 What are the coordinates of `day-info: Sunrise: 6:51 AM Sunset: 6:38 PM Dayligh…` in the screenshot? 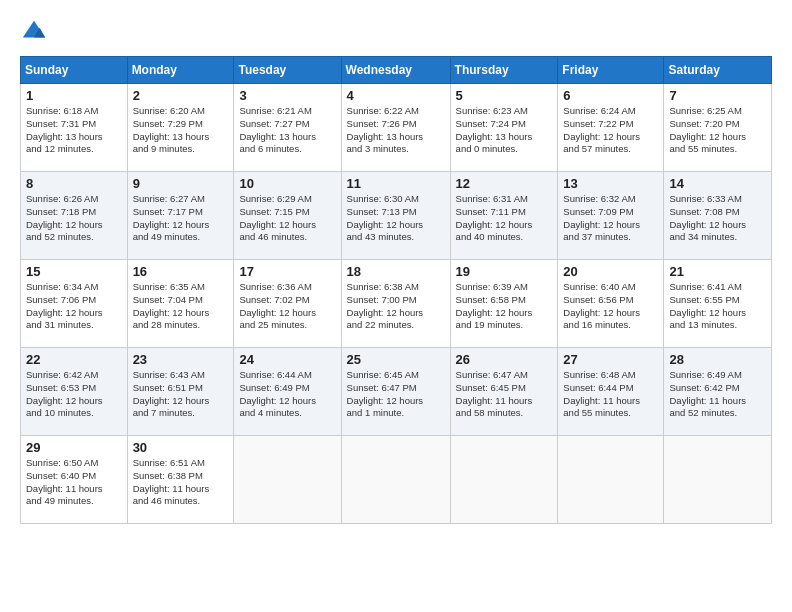 It's located at (181, 482).